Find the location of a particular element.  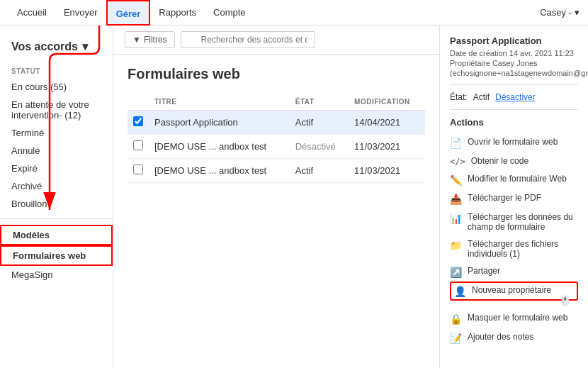

sidebar-item-attente: En attente de votre intervention- (12) is located at coordinates (57, 110).